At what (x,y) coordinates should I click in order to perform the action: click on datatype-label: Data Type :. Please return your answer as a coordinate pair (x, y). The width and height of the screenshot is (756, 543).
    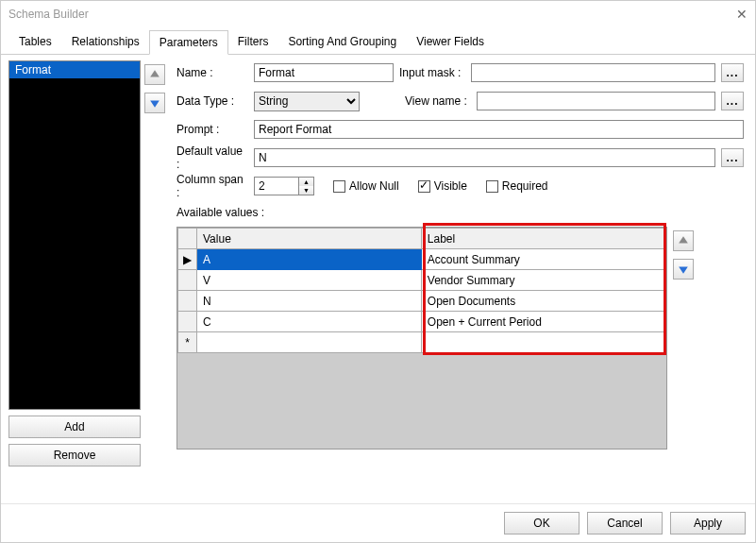
    Looking at the image, I should click on (212, 101).